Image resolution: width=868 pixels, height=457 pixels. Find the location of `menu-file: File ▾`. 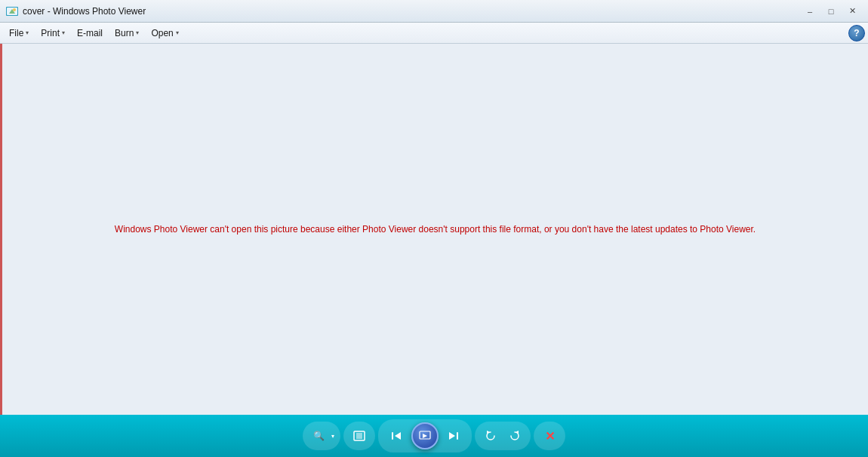

menu-file: File ▾ is located at coordinates (19, 33).